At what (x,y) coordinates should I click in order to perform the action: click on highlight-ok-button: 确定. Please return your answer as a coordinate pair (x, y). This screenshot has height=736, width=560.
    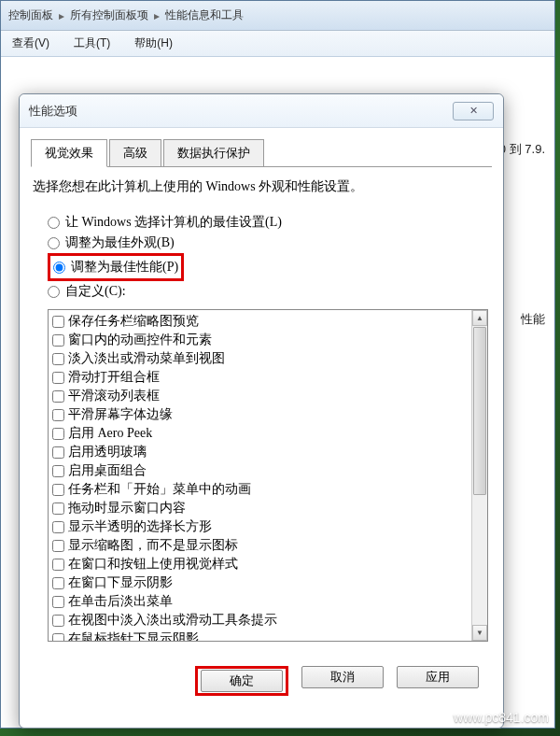
    Looking at the image, I should click on (242, 681).